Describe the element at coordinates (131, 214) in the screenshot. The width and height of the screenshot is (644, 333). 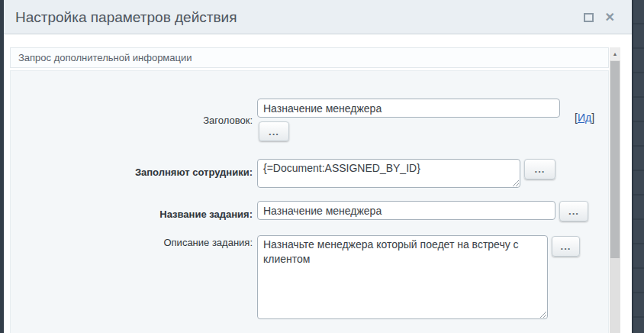
I see `task-name-field-label: Название задания:` at that location.